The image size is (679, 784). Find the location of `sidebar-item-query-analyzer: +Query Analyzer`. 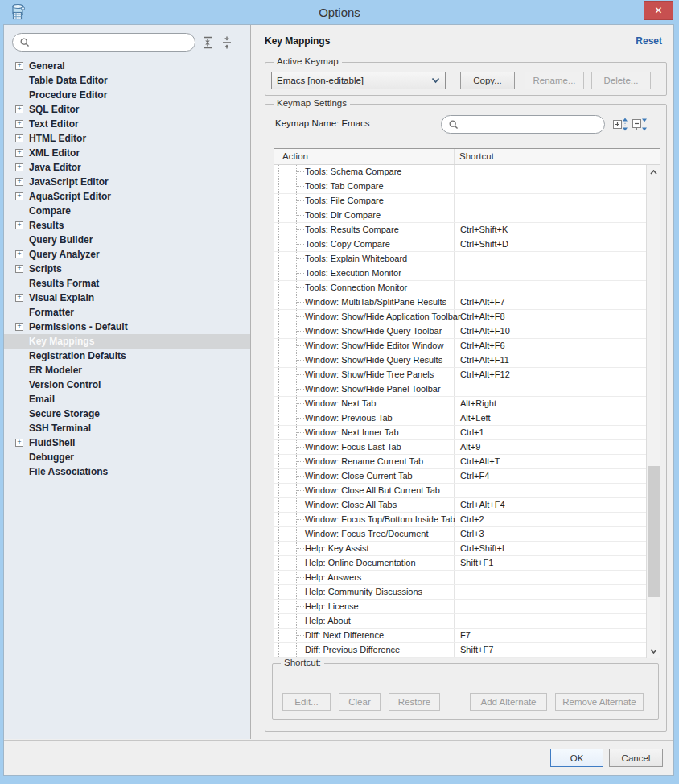

sidebar-item-query-analyzer: +Query Analyzer is located at coordinates (127, 254).